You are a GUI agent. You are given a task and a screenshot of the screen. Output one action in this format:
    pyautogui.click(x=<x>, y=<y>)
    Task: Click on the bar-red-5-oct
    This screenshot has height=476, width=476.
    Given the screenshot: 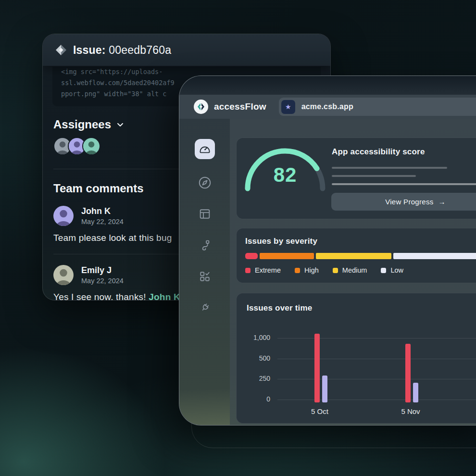 What is the action you would take?
    pyautogui.click(x=317, y=368)
    